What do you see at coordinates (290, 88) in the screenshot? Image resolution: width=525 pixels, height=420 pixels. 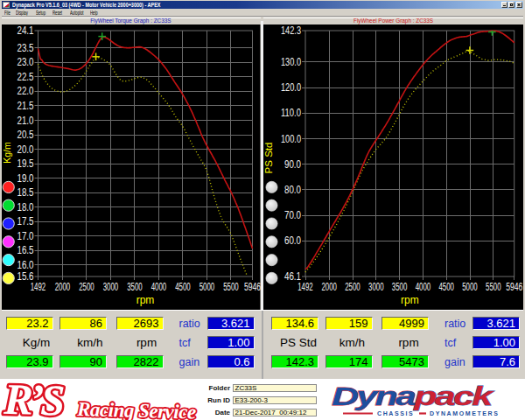 I see `svg-text: 120.0` at bounding box center [290, 88].